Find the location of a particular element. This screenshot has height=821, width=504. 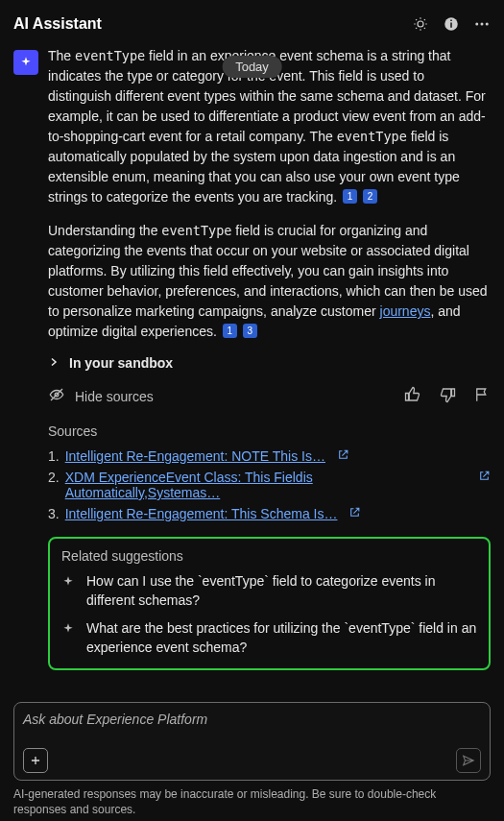

thumbs-up-icon is located at coordinates (413, 396).